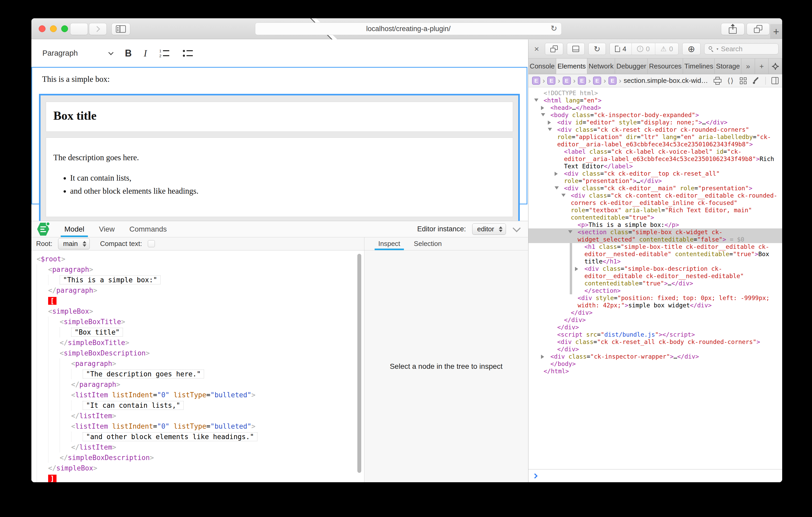  Describe the element at coordinates (656, 364) in the screenshot. I see `dom-tree-node: </body>` at that location.